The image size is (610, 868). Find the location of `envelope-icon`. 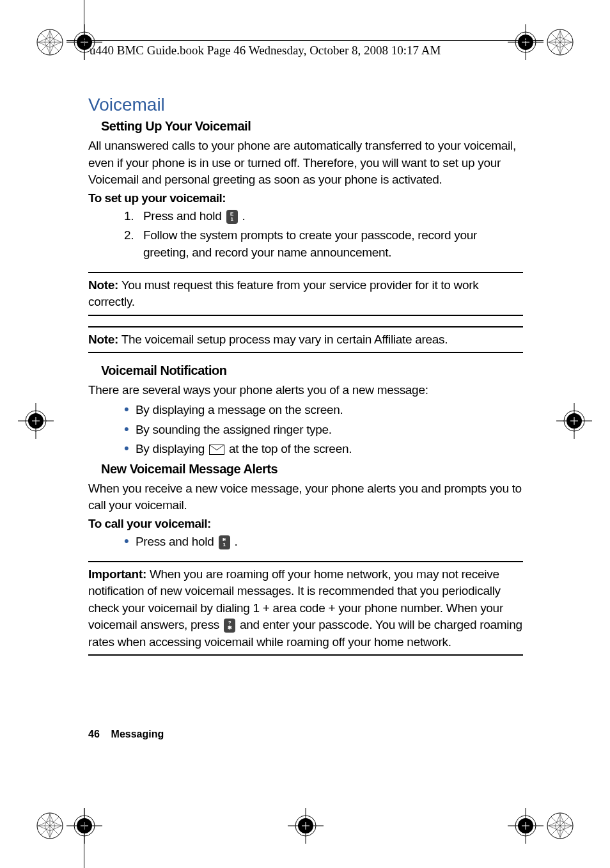

envelope-icon is located at coordinates (217, 450).